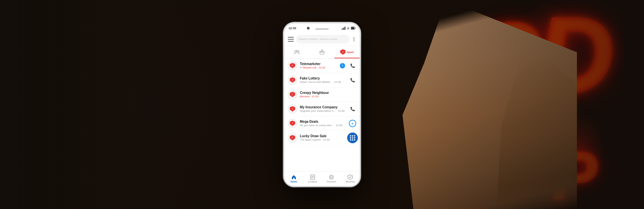 This screenshot has width=644, height=209. Describe the element at coordinates (323, 109) in the screenshot. I see `call-info-insurance: My Insurance Company Upgrade your subscr…` at that location.